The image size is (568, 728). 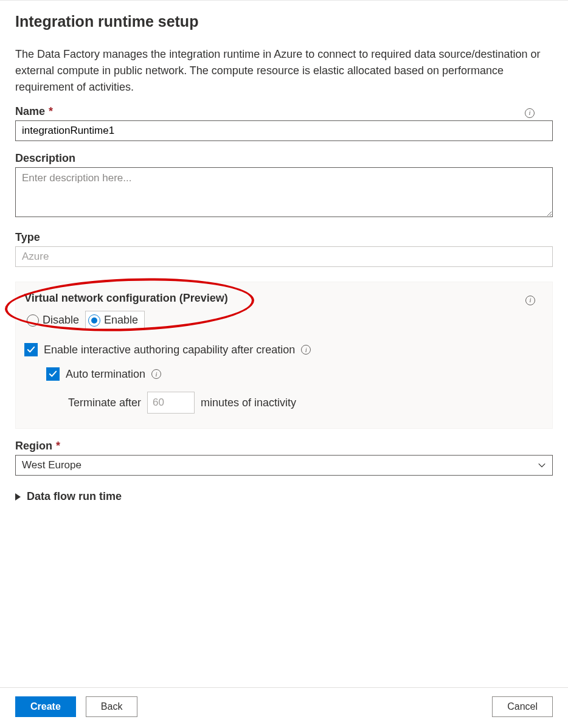 What do you see at coordinates (53, 374) in the screenshot?
I see `auto-termination-checkbox` at bounding box center [53, 374].